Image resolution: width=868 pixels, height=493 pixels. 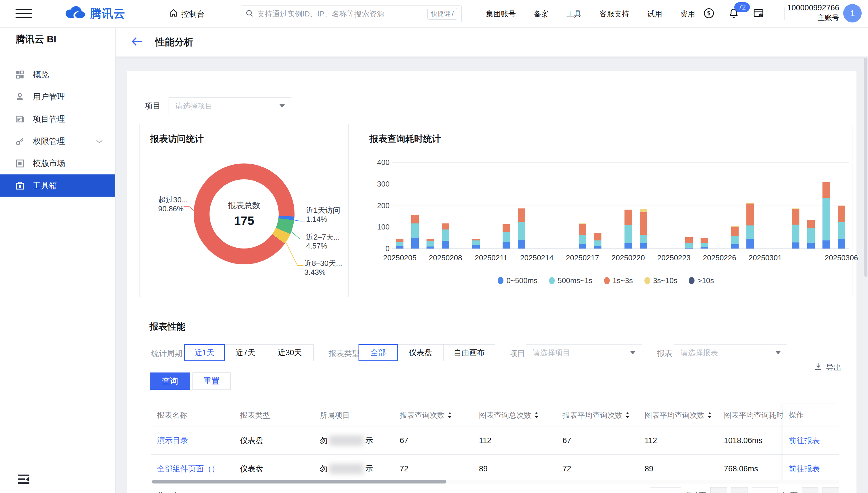 I want to click on topbar-menu-item-1: 备案, so click(x=541, y=14).